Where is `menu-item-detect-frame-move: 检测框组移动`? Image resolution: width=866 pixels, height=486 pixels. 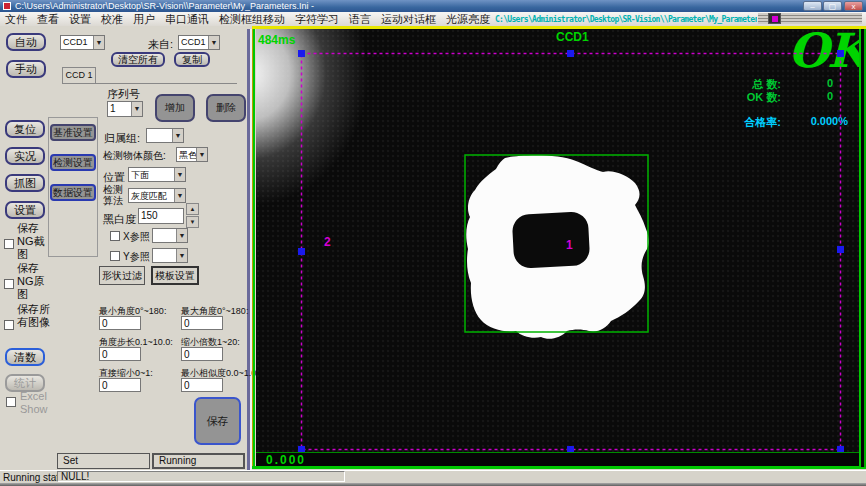
menu-item-detect-frame-move: 检测框组移动 is located at coordinates (252, 19).